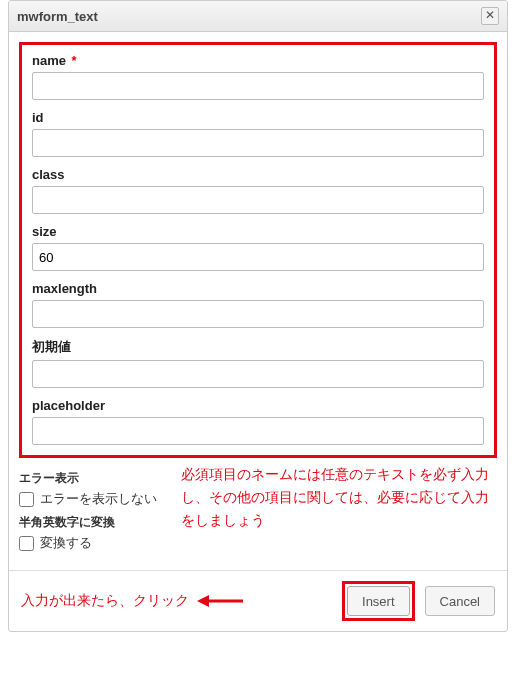 This screenshot has width=516, height=682. I want to click on label-initial: 初期値, so click(258, 347).